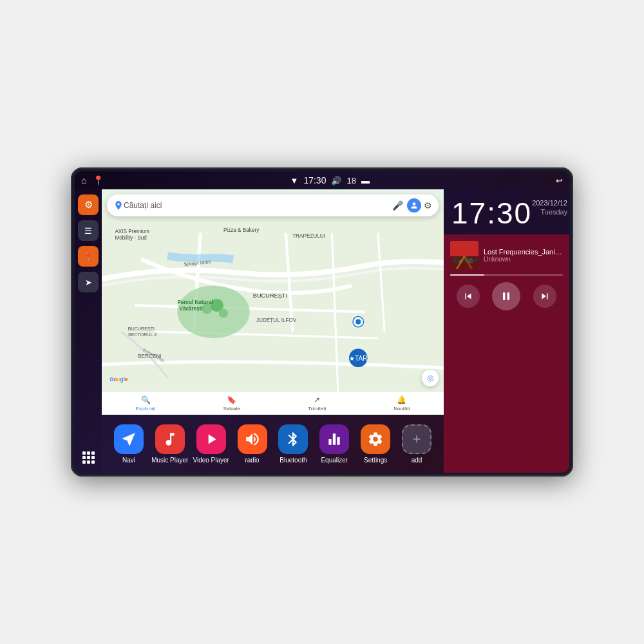  I want to click on mic-icon: 🎤, so click(398, 205).